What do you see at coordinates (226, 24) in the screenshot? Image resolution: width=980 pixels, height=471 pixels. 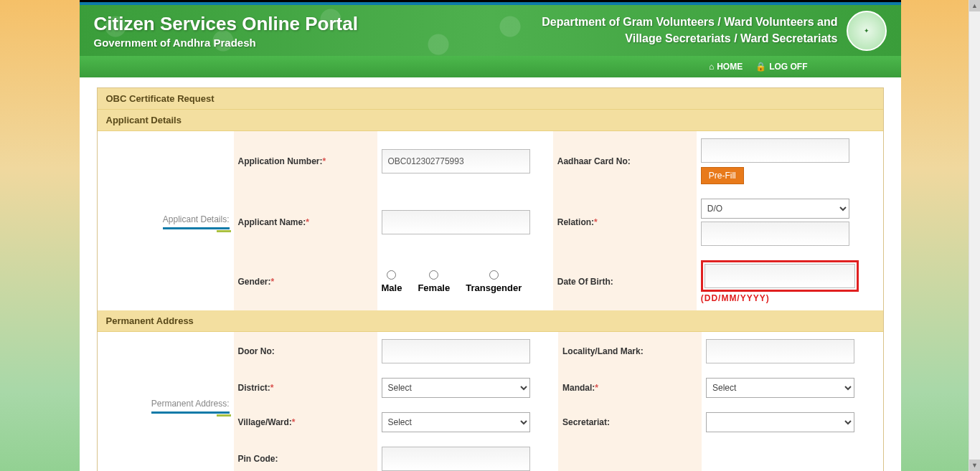 I see `portal-title: Citizen Services Online Portal` at bounding box center [226, 24].